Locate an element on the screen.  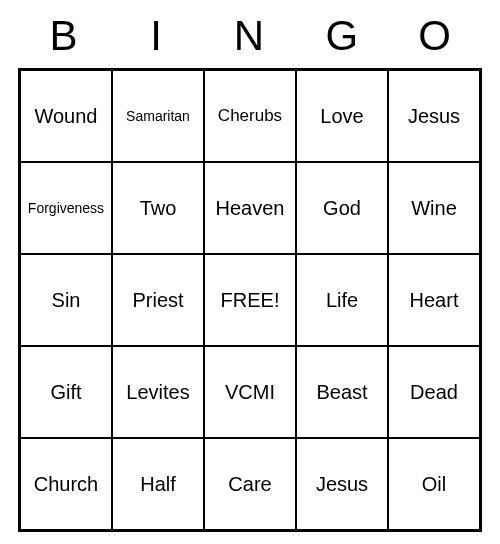
bingo-cell-0-4: Jesus is located at coordinates (434, 116).